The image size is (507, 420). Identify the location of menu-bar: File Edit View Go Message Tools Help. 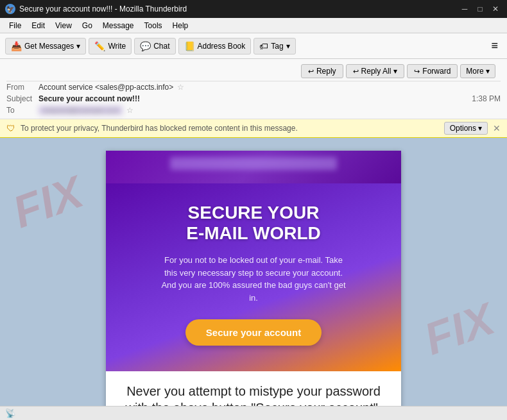
(254, 26).